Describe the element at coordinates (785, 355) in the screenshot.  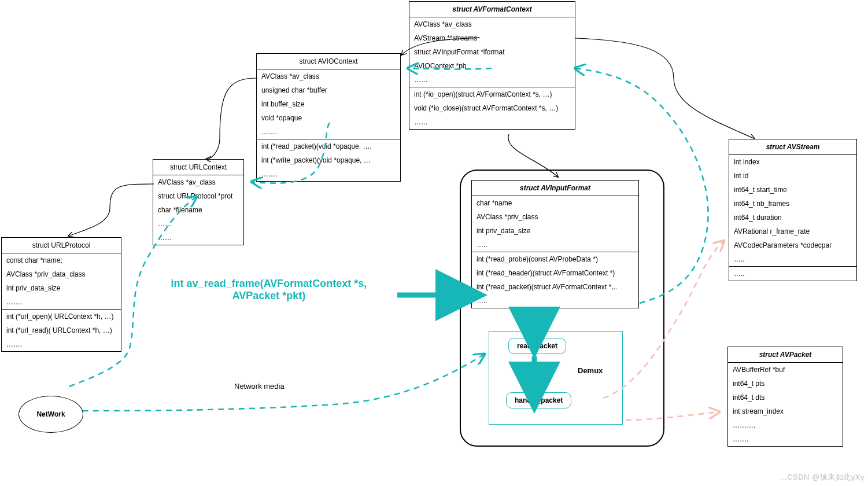
I see `title: struct AVPacket` at that location.